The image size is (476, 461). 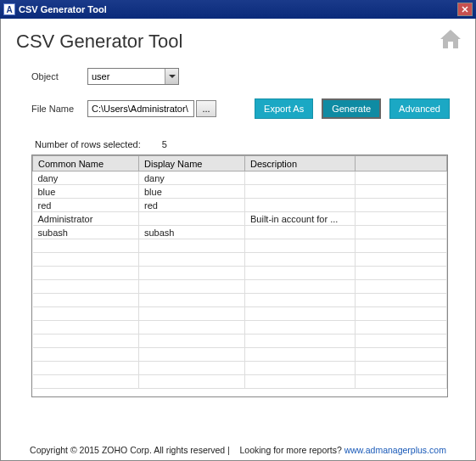 I want to click on table-header-row: Common Name Display Name Description, so click(x=240, y=164).